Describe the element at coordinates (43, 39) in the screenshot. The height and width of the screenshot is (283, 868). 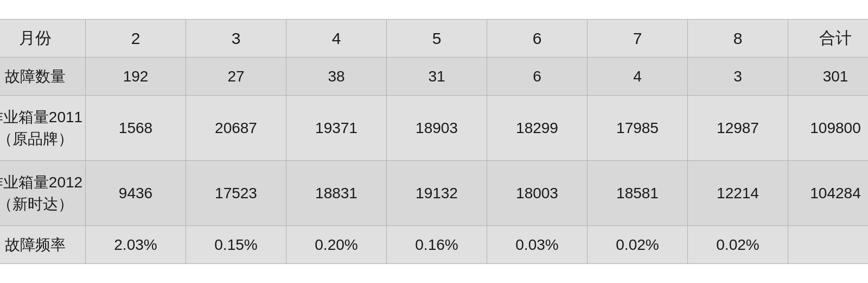
I see `header-label: 月份` at that location.